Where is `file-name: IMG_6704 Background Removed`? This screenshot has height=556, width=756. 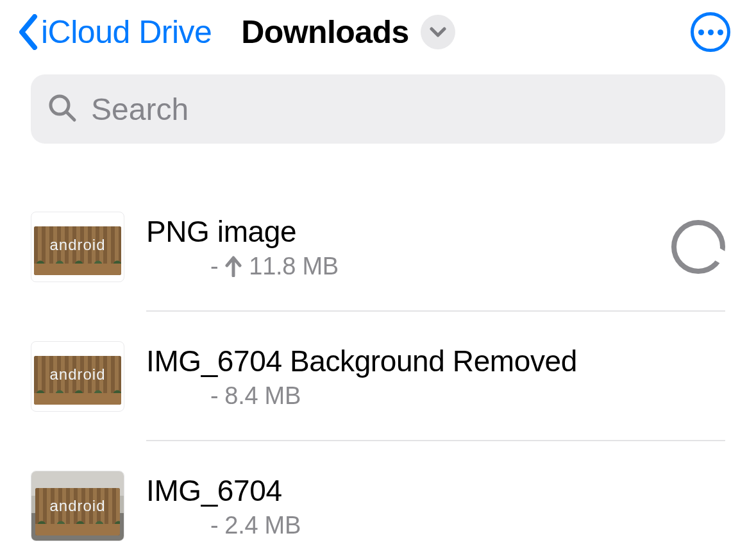 file-name: IMG_6704 Background Removed is located at coordinates (437, 361).